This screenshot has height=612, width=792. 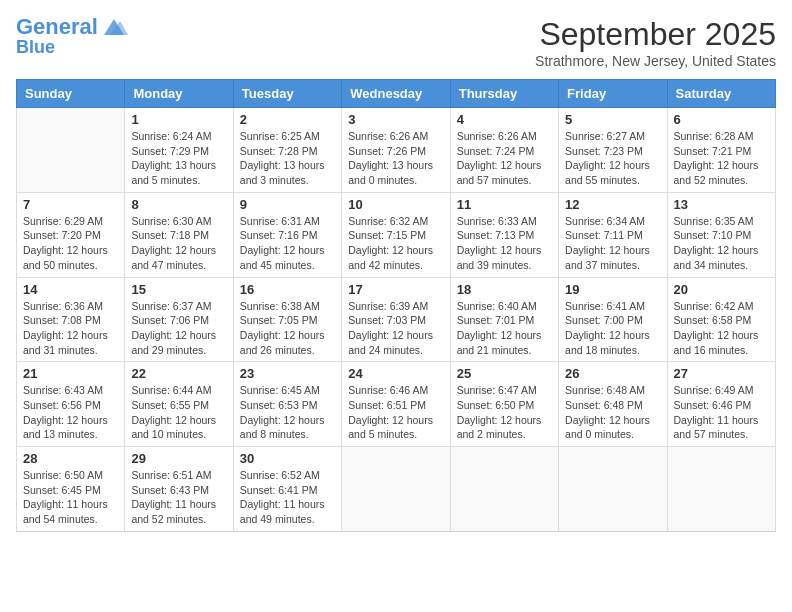 I want to click on calendar-cell: 28Sunrise: 6:50 AM Sunset: 6:45 PM Dayli…, so click(x=71, y=490).